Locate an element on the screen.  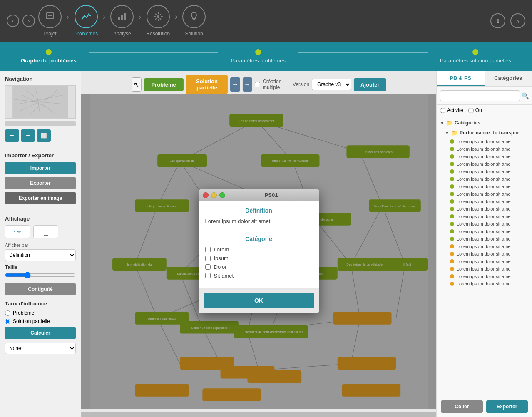
collapse-button: ∧ is located at coordinates (518, 21).